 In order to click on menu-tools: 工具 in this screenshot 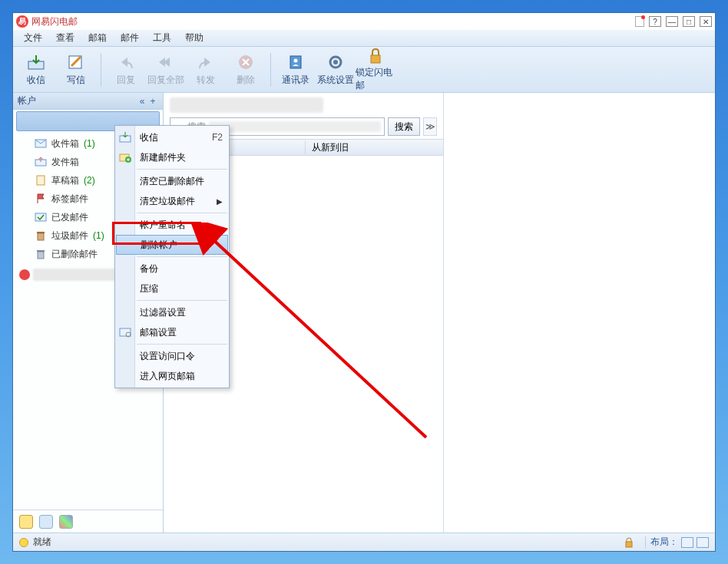, I will do `click(162, 38)`.